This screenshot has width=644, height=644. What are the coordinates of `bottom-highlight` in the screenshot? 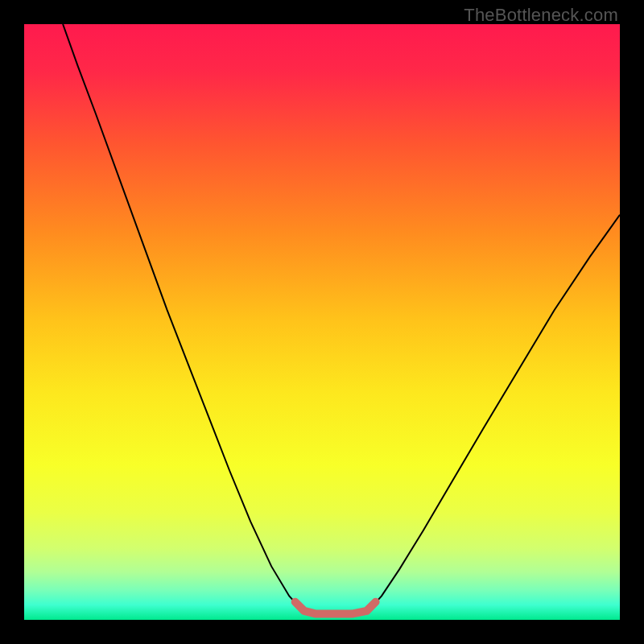 It's located at (336, 609).